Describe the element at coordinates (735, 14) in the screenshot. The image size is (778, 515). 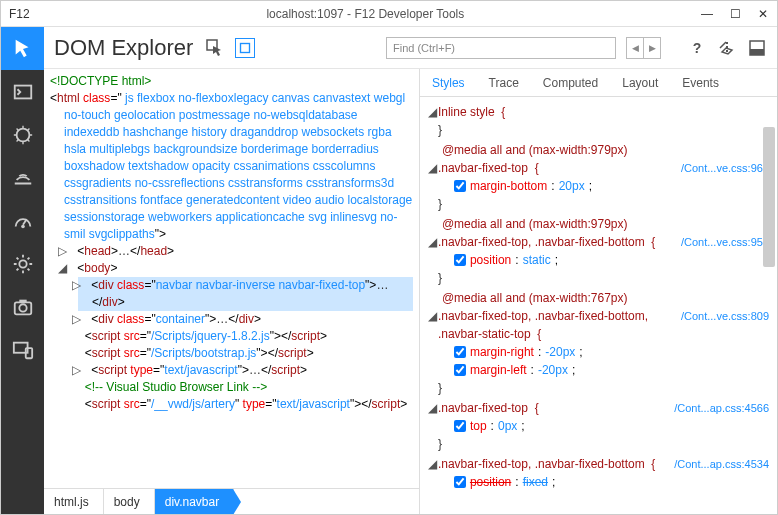
I see `maximize-button: ☐` at that location.